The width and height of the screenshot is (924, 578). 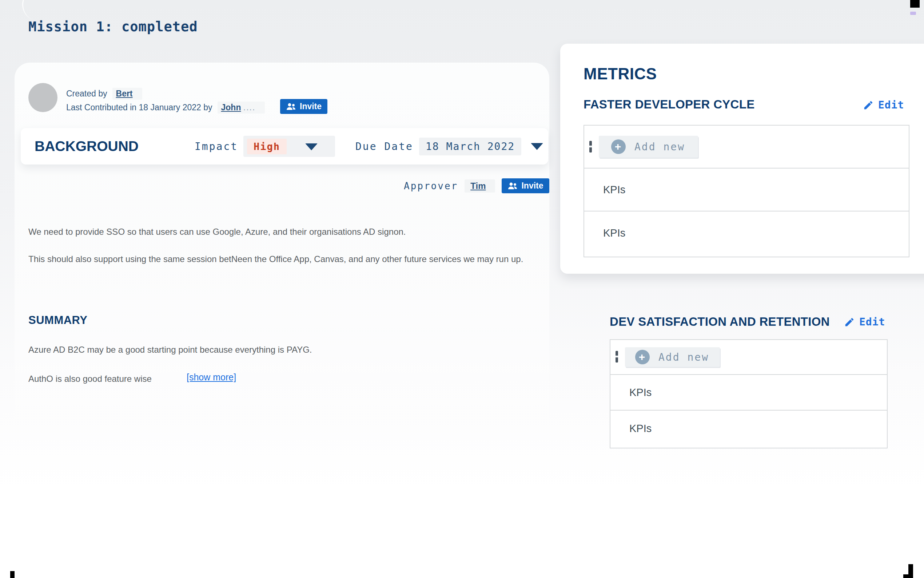 What do you see at coordinates (58, 320) in the screenshot?
I see `summary-section-title: SUMMARY` at bounding box center [58, 320].